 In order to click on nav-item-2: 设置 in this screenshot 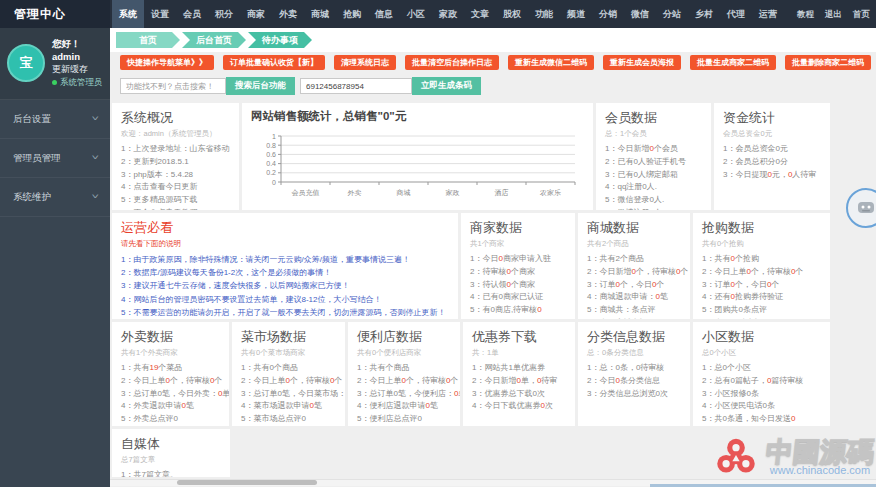, I will do `click(160, 14)`.